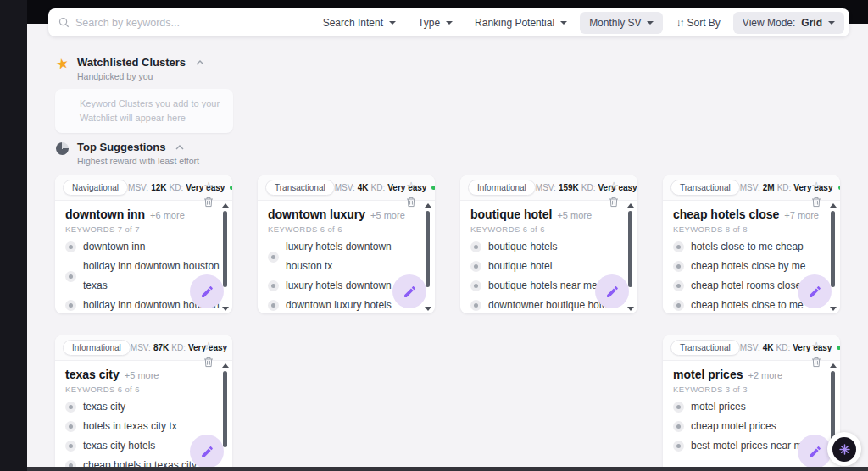 Image resolution: width=868 pixels, height=471 pixels. I want to click on cluster-card: Navigational MSV:12K KD:Very easy downto…, so click(144, 244).